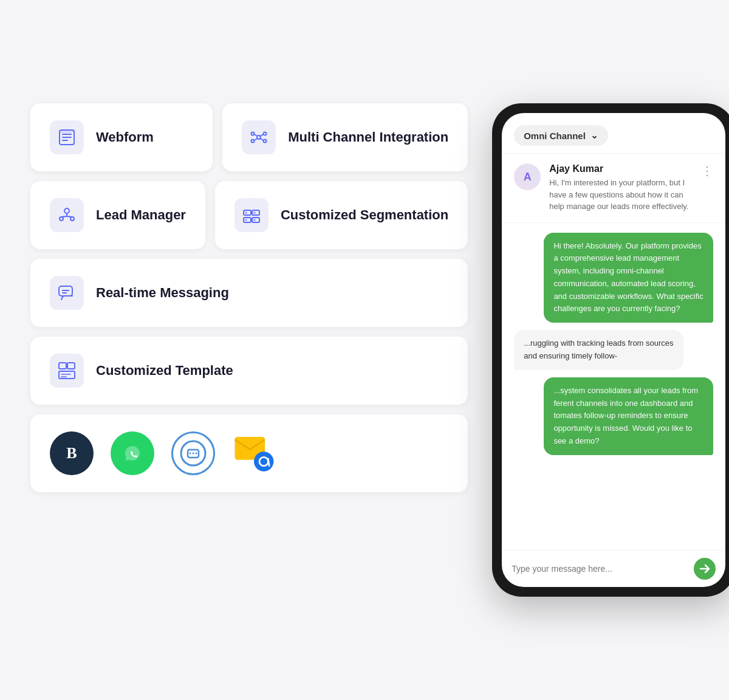 Image resolution: width=729 pixels, height=700 pixels. What do you see at coordinates (600, 569) in the screenshot?
I see `chat-input` at bounding box center [600, 569].